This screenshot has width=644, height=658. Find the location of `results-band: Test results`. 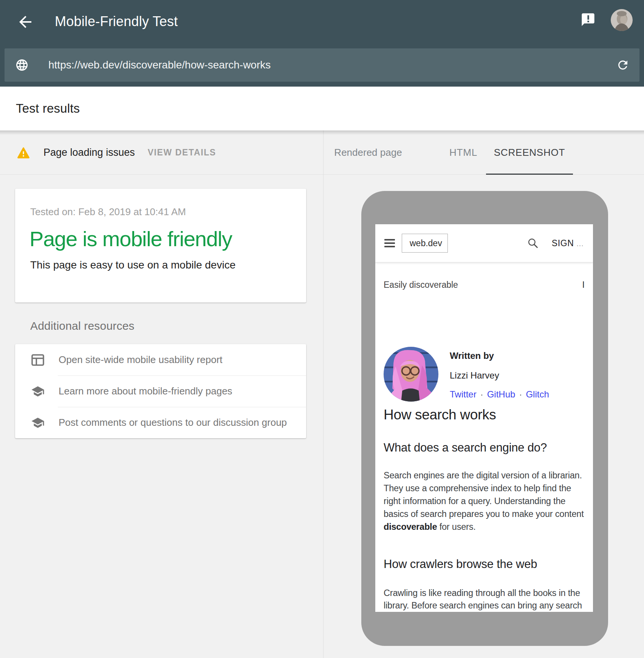

results-band: Test results is located at coordinates (322, 109).